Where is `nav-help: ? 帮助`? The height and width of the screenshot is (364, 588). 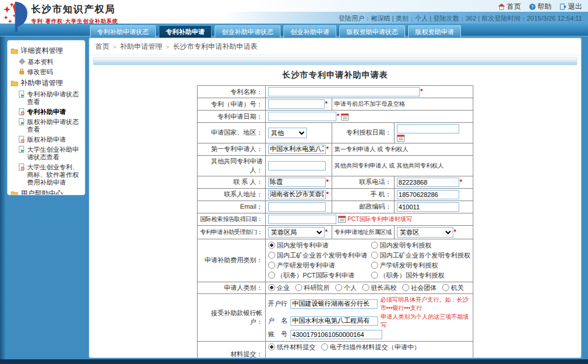 nav-help: ? 帮助 is located at coordinates (540, 7).